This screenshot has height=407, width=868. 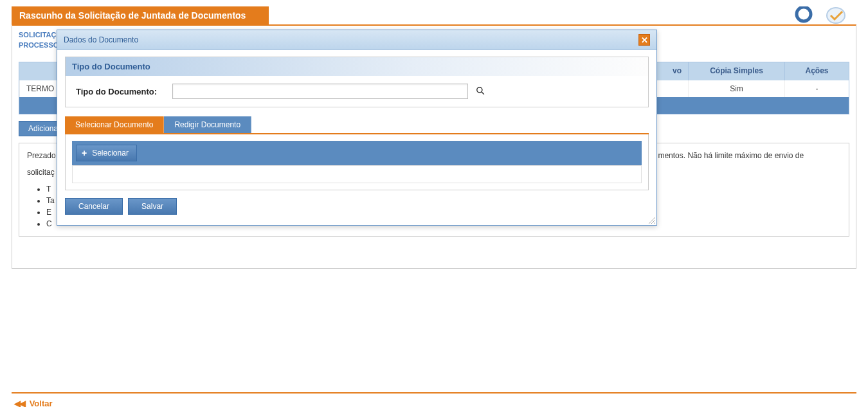 I want to click on tab-selecionar-documento: Selecionar Documento, so click(x=114, y=125).